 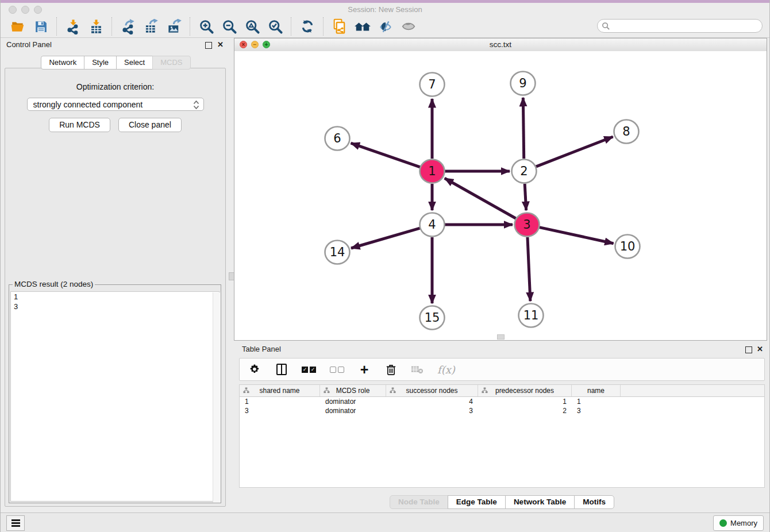 What do you see at coordinates (502, 411) in the screenshot?
I see `table-row: 3dominator323` at bounding box center [502, 411].